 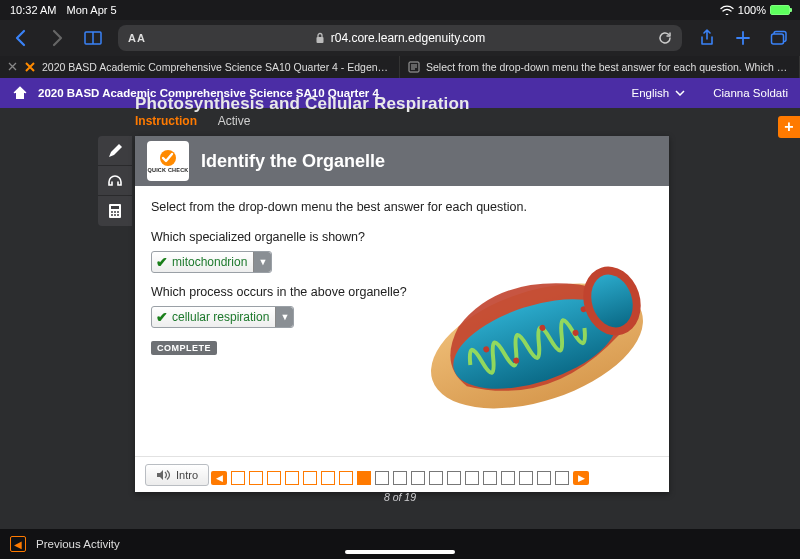 What do you see at coordinates (537, 336) in the screenshot?
I see `organelle-image` at bounding box center [537, 336].